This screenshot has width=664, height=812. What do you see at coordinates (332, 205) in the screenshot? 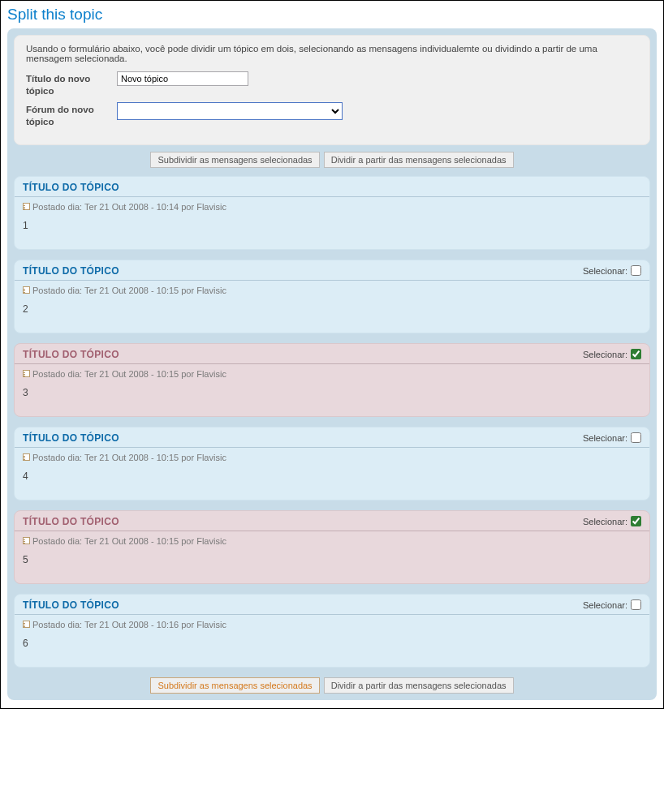
I see `post-meta: Postado dia: Ter 21 Out 2008 - 10:14 por…` at bounding box center [332, 205].